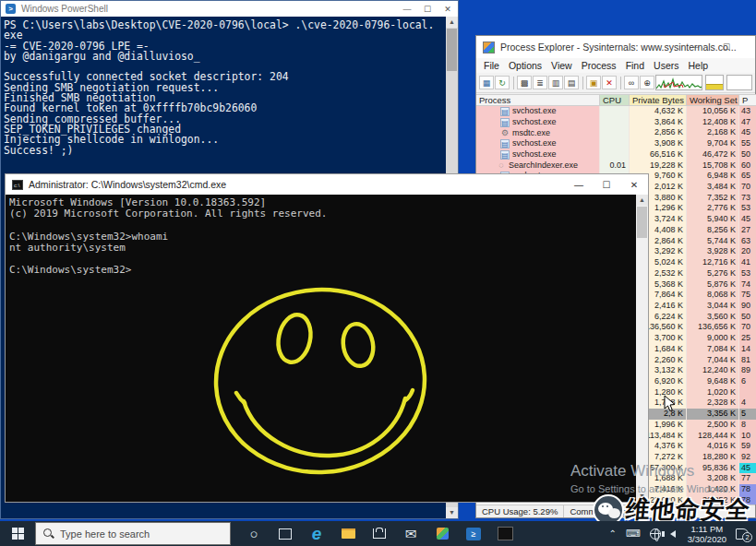 Image resolution: width=756 pixels, height=546 pixels. Describe the element at coordinates (658, 100) in the screenshot. I see `column-private-bytes: Private Bytes` at that location.